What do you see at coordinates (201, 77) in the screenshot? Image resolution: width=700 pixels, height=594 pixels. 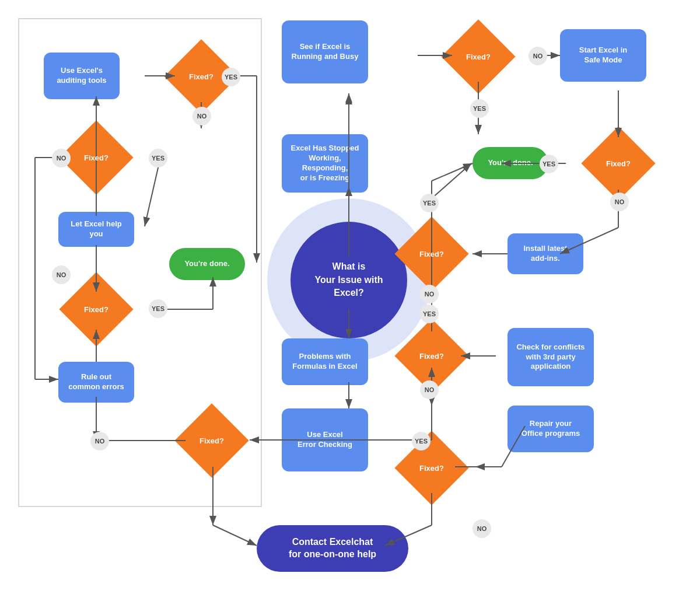 I see `fixed-left-top-label: Fixed?` at bounding box center [201, 77].